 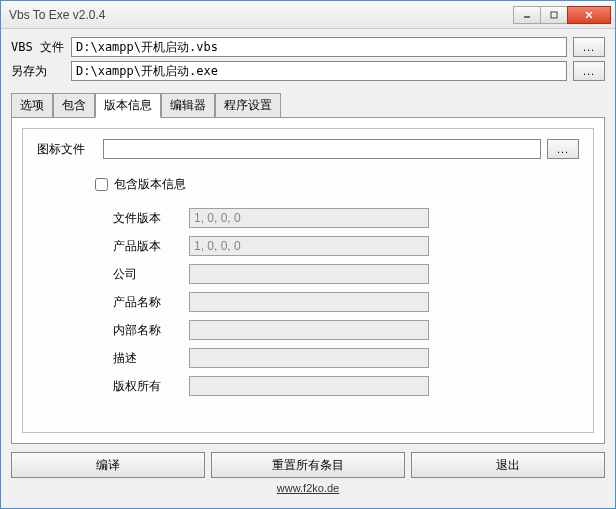 What do you see at coordinates (309, 274) in the screenshot?
I see `company-input` at bounding box center [309, 274].